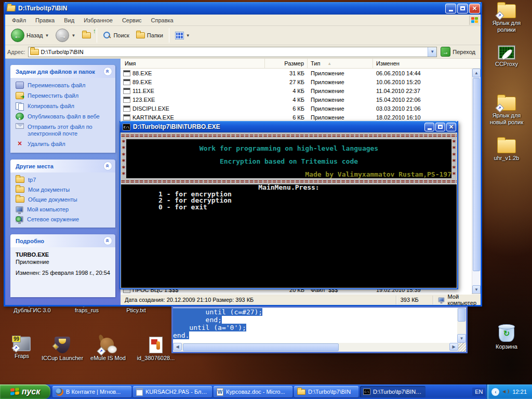  I want to click on go-button: → Переход, so click(459, 52).